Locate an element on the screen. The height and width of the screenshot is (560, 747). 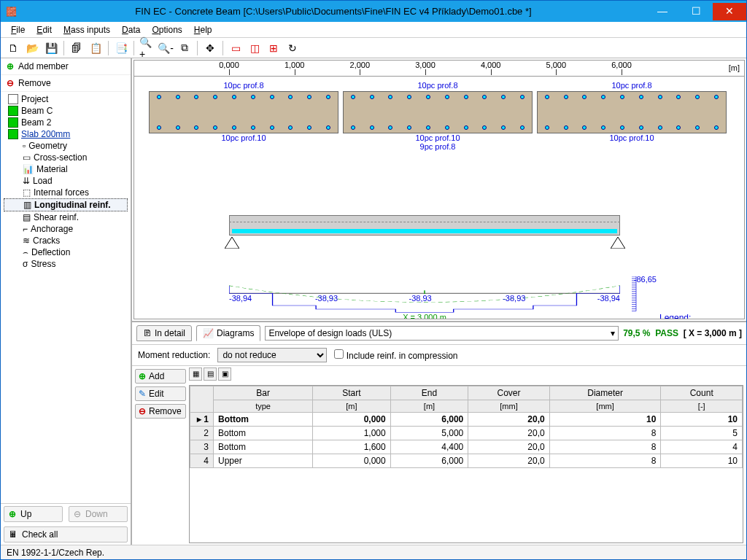
chevron-down-icon: ▾ is located at coordinates (613, 333).